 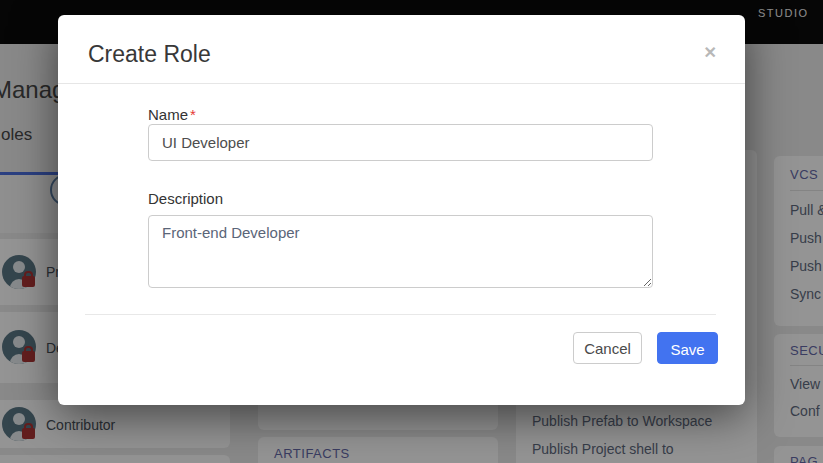 I want to click on close-icon: ✕, so click(x=710, y=53).